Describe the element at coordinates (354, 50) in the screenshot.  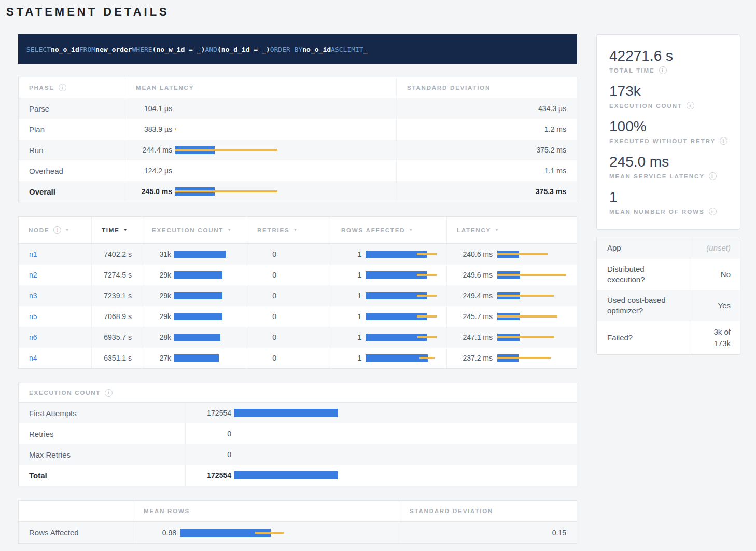
I see `sql-keyword: LIMIT` at that location.